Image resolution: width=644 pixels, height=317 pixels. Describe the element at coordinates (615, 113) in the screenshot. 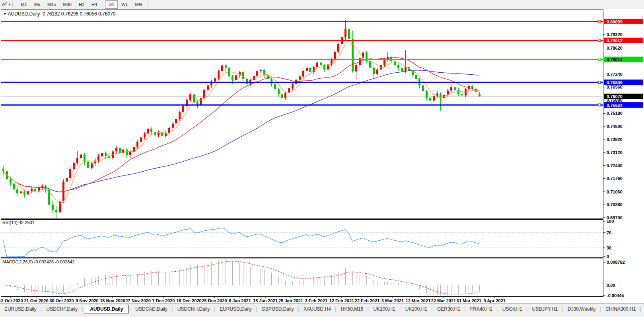

I see `price-axis-tick-label: 0.75180` at that location.